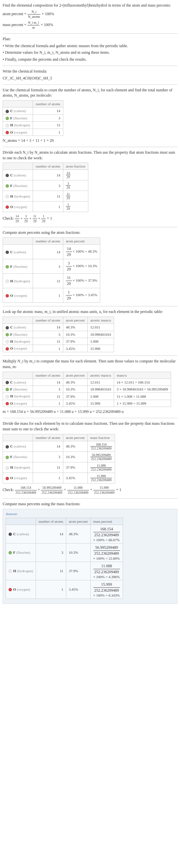 The image size is (180, 868). What do you see at coordinates (100, 403) in the screenshot?
I see `mass-cell: 15.999` at bounding box center [100, 403].